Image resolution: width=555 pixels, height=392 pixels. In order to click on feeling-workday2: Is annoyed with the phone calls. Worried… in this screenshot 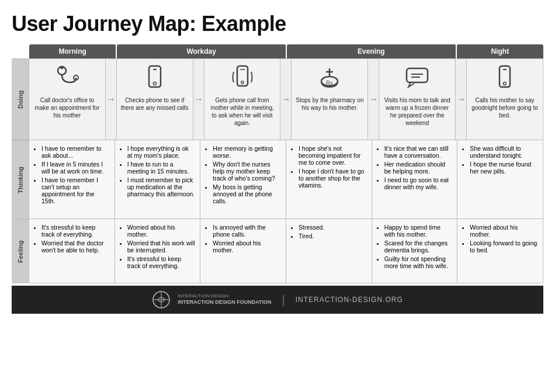, I will do `click(243, 251)`.